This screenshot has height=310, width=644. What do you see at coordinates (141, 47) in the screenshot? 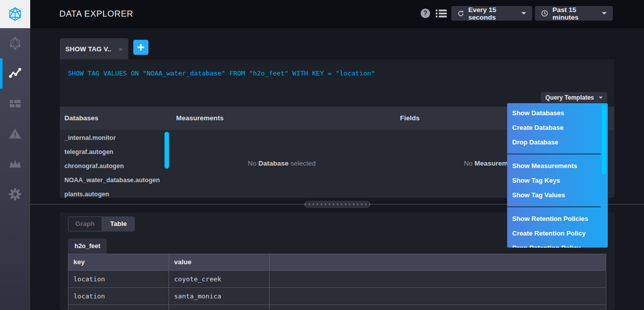
I see `add-query-button` at bounding box center [141, 47].